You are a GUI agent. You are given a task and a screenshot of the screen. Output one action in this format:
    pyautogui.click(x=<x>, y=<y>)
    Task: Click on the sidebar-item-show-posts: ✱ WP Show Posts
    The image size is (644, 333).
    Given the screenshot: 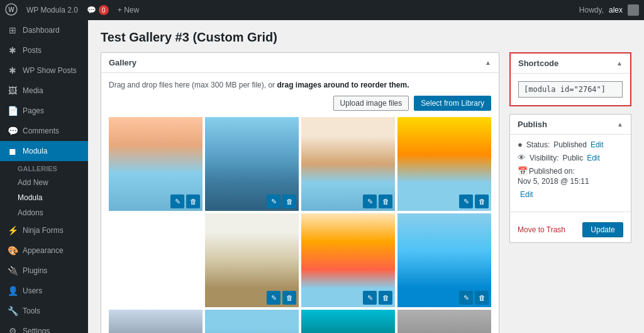 What is the action you would take?
    pyautogui.click(x=44, y=71)
    